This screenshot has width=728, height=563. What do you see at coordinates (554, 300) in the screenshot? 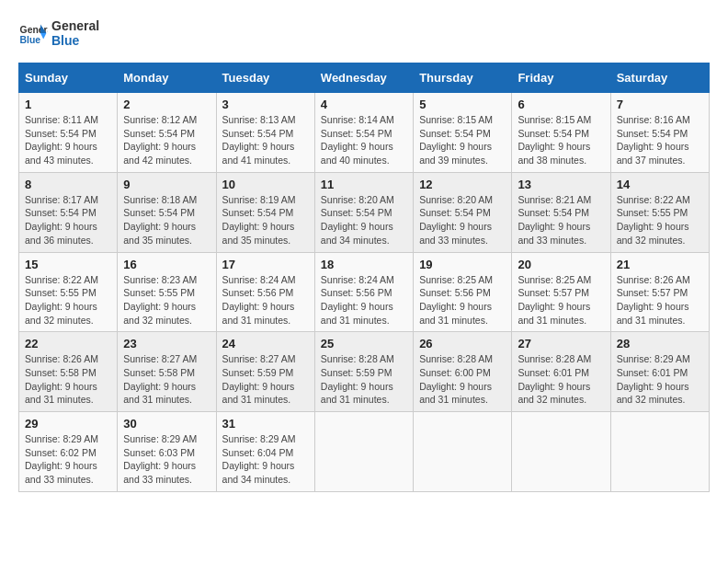
I see `day-detail: Sunrise: 8:25 AMSunset: 5:57 PMDaylight:…` at bounding box center [554, 300].